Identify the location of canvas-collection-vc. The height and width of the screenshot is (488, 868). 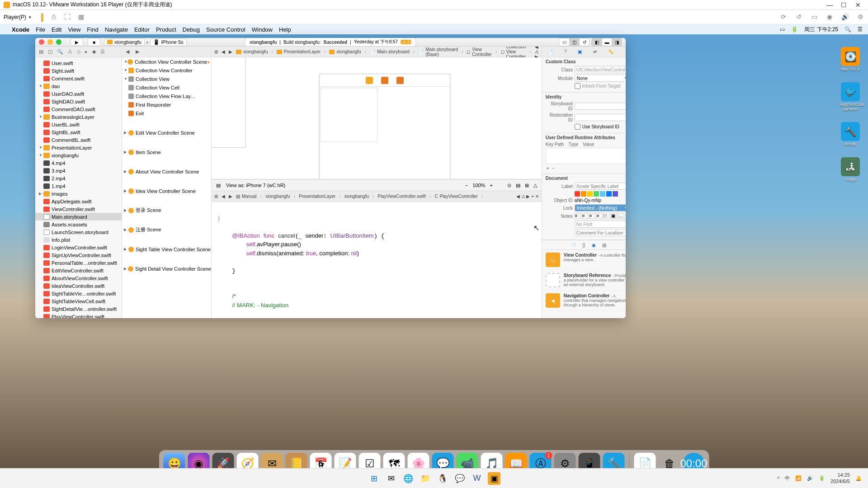
(385, 127).